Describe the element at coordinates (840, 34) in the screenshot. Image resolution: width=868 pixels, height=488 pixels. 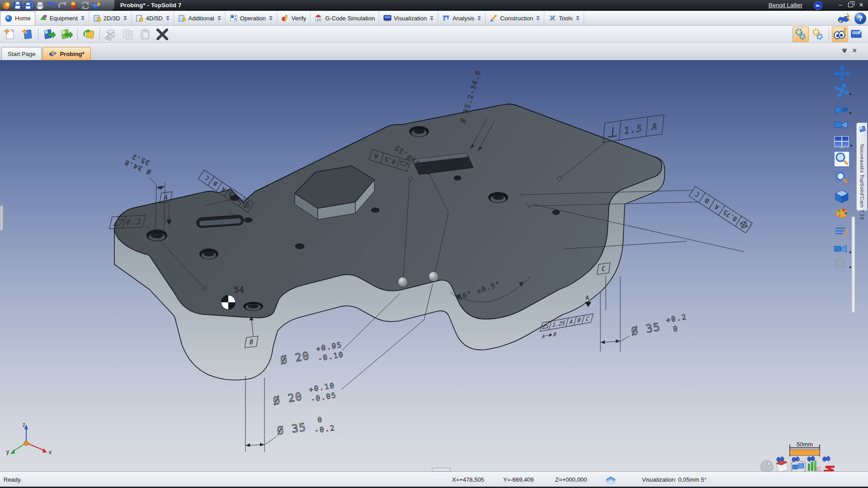
I see `visual-check-button` at that location.